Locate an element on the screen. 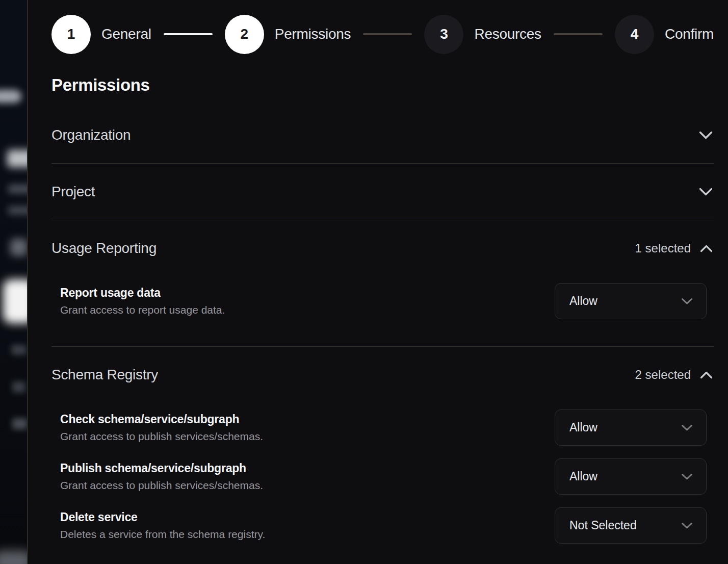  section-title: Usage Reporting is located at coordinates (104, 248).